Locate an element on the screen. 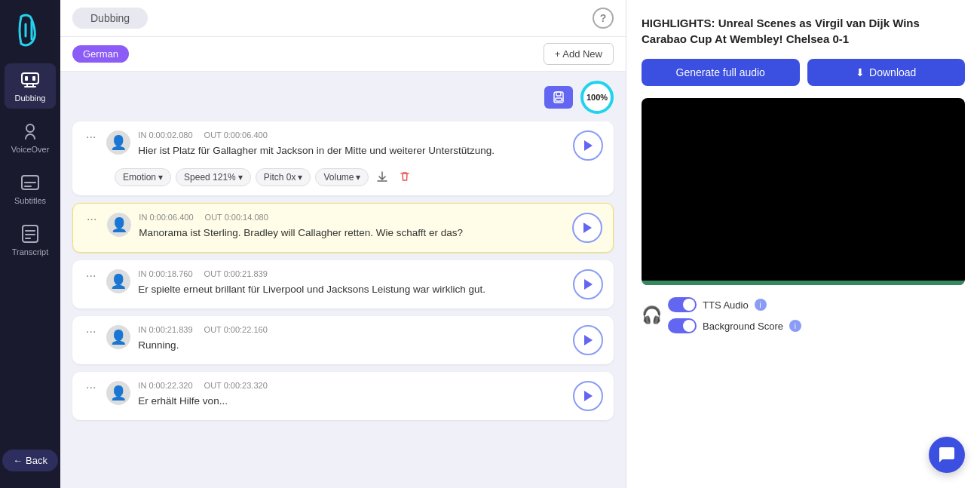 The height and width of the screenshot is (488, 980). pitch-dropdown: Pitch 0x ▾ is located at coordinates (283, 177).